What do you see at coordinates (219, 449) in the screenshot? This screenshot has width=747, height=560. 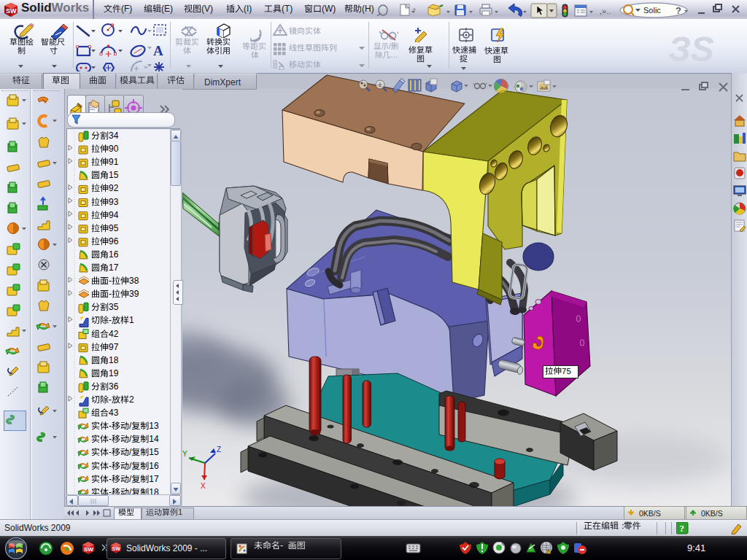 I see `svg-text: Z` at bounding box center [219, 449].